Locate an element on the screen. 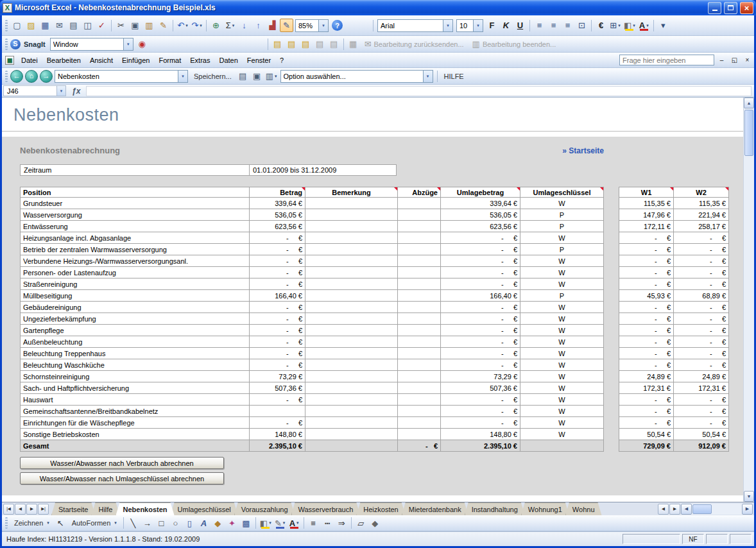  sort-descending-icon: ↑ is located at coordinates (258, 26).